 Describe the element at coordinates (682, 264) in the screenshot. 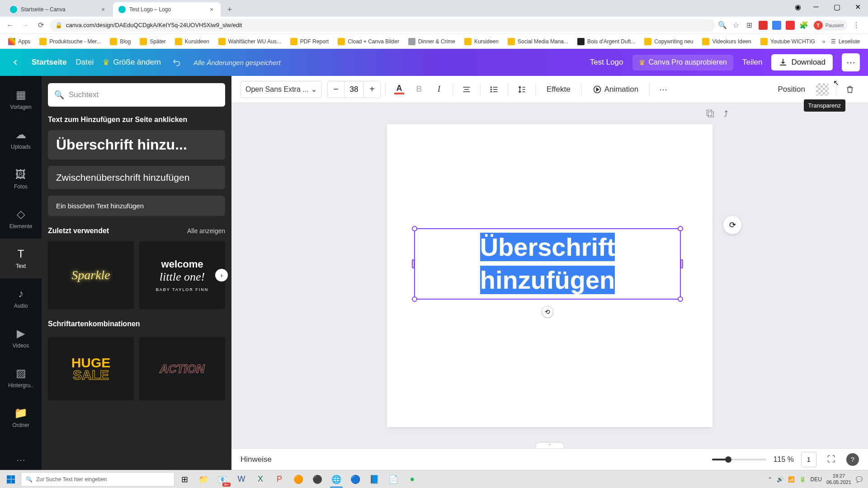

I see `resize-handle-mr` at that location.